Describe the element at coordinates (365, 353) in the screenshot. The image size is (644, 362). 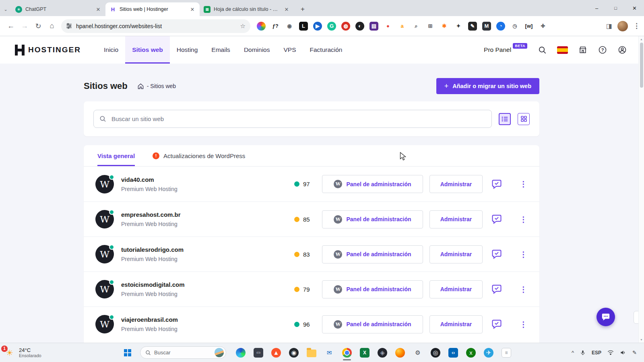
I see `excel-icon: X` at that location.